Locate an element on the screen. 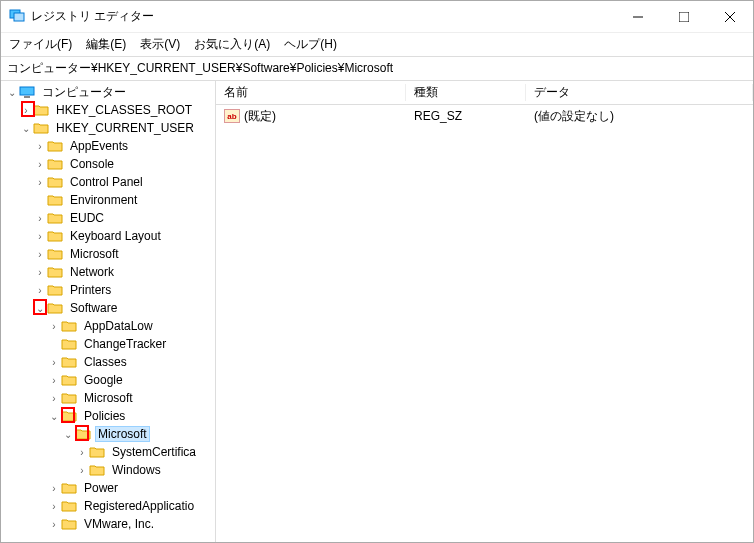  maximize-button is located at coordinates (684, 17).